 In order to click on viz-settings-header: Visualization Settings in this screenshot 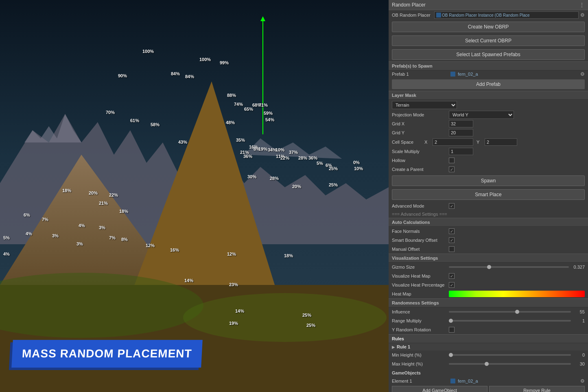, I will do `click(488, 258)`.